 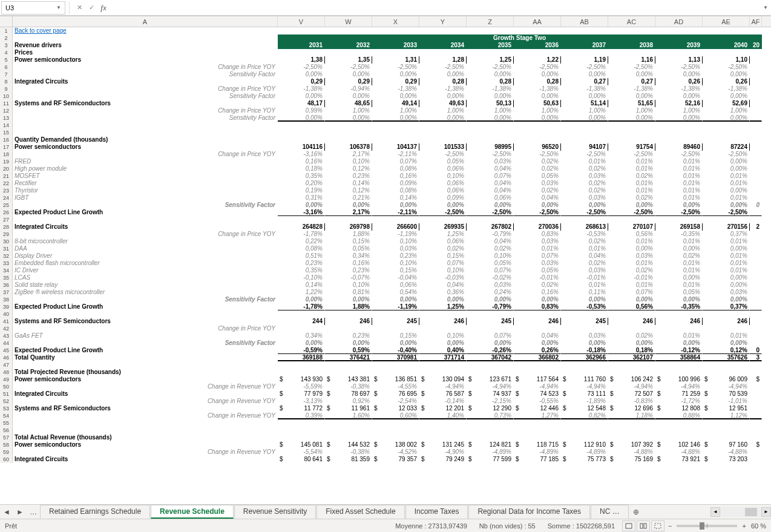 What do you see at coordinates (679, 147) in the screenshot?
I see `cell: 89460` at bounding box center [679, 147].